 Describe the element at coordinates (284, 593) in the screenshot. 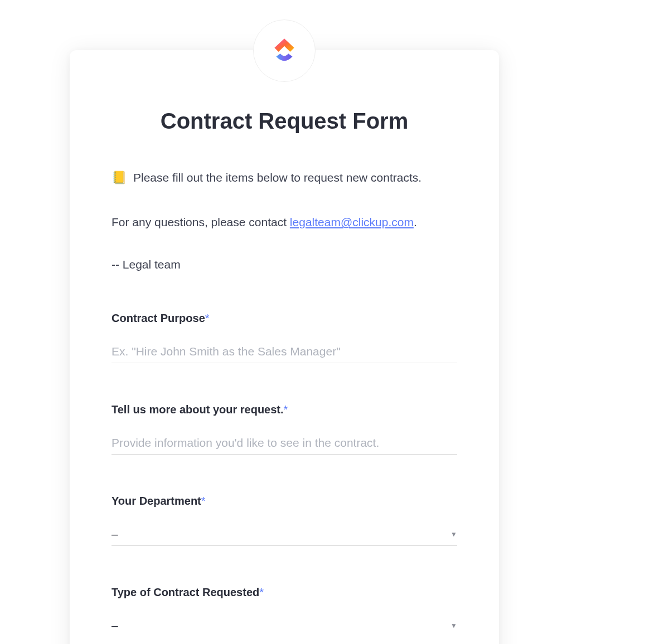

I see `contract-type-label: Type of Contract Requested*` at that location.